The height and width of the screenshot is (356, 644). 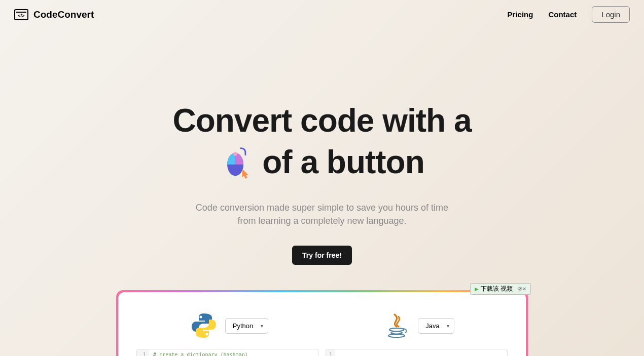 What do you see at coordinates (246, 326) in the screenshot?
I see `source-language-select: Python` at bounding box center [246, 326].